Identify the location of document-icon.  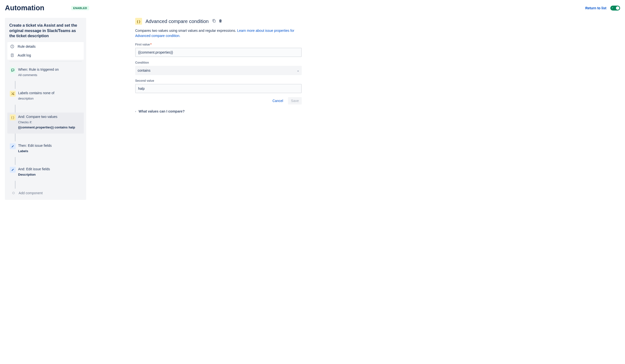
(12, 55).